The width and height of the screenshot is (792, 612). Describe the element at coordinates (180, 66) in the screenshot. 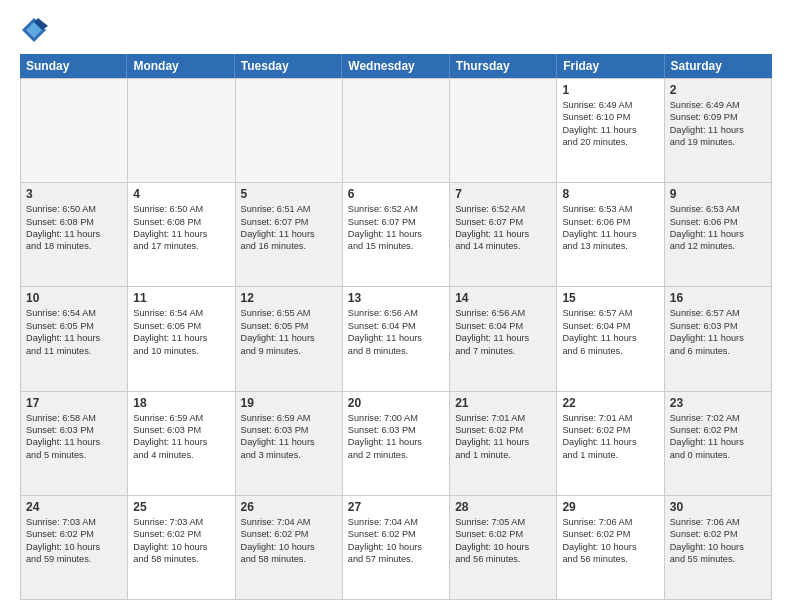

I see `weekday-header-monday: Monday` at that location.